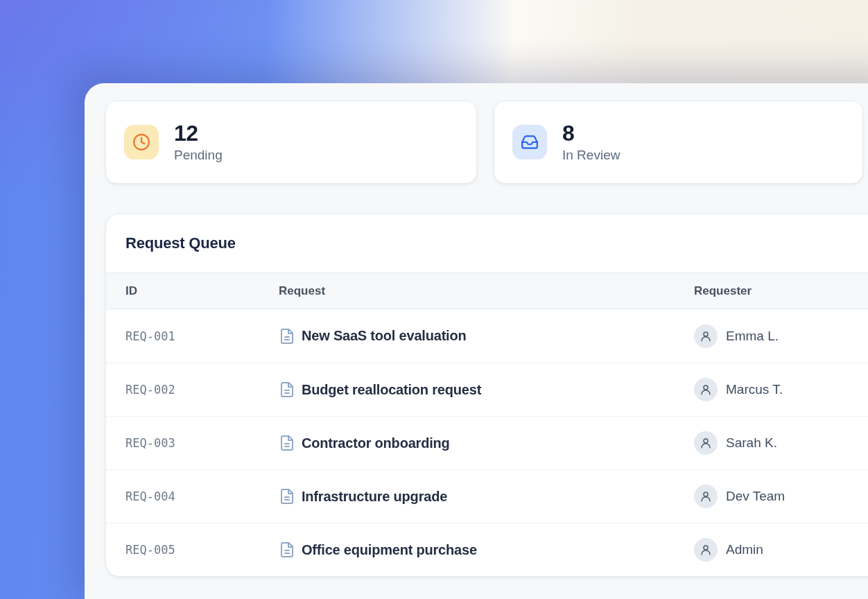  I want to click on inbox-icon, so click(530, 142).